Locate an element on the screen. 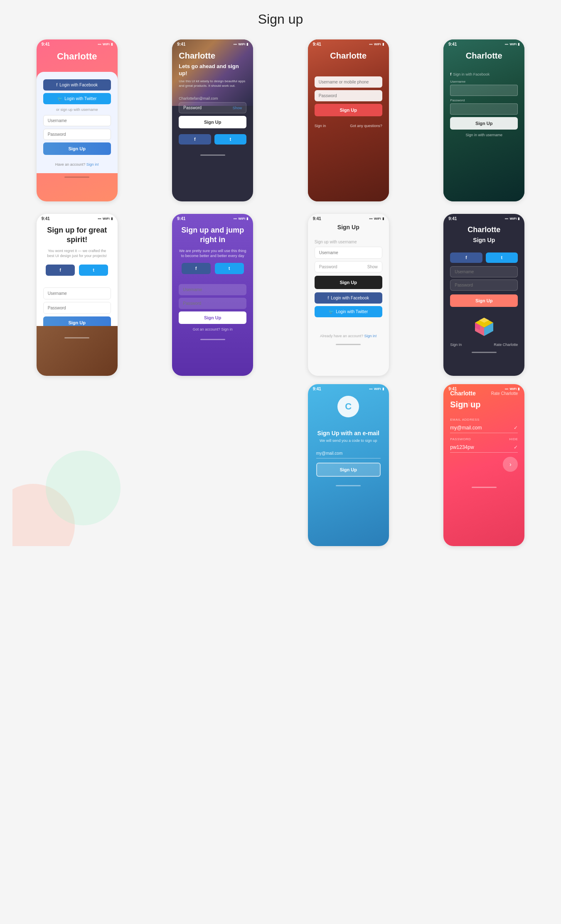 The height and width of the screenshot is (924, 561). signup-btn-9: Sign Up is located at coordinates (348, 470).